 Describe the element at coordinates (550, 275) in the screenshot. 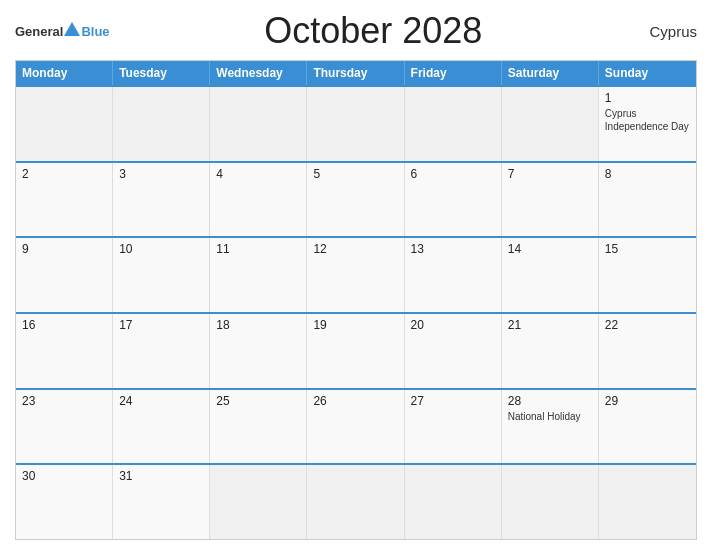

I see `calendar-cell: 14` at that location.